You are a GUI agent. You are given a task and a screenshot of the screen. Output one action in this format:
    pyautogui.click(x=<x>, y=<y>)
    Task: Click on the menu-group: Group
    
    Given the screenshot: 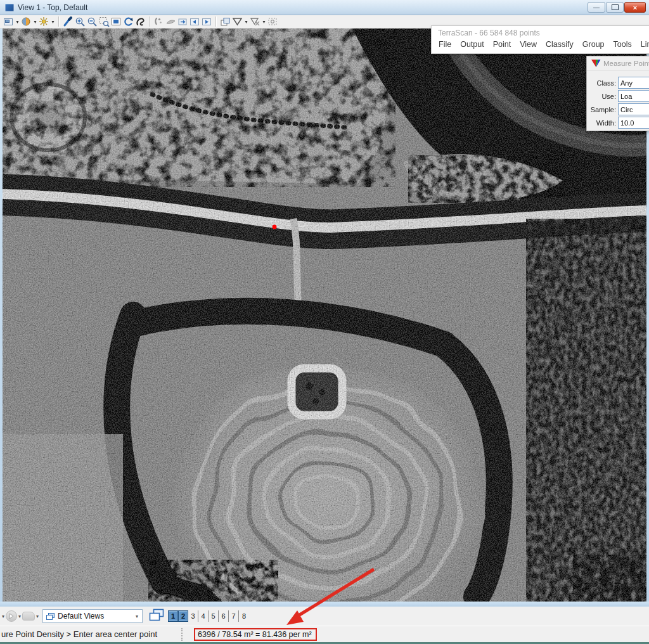 What is the action you would take?
    pyautogui.click(x=593, y=44)
    